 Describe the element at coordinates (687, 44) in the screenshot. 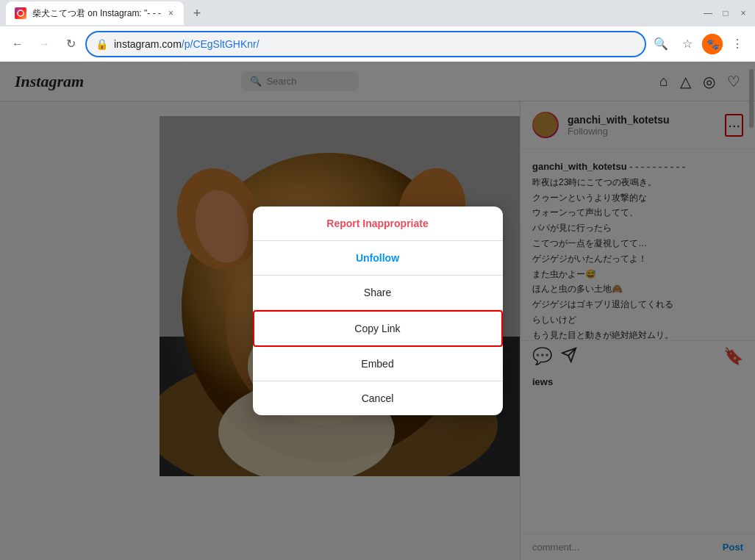

I see `bookmark-star-button: ☆` at that location.